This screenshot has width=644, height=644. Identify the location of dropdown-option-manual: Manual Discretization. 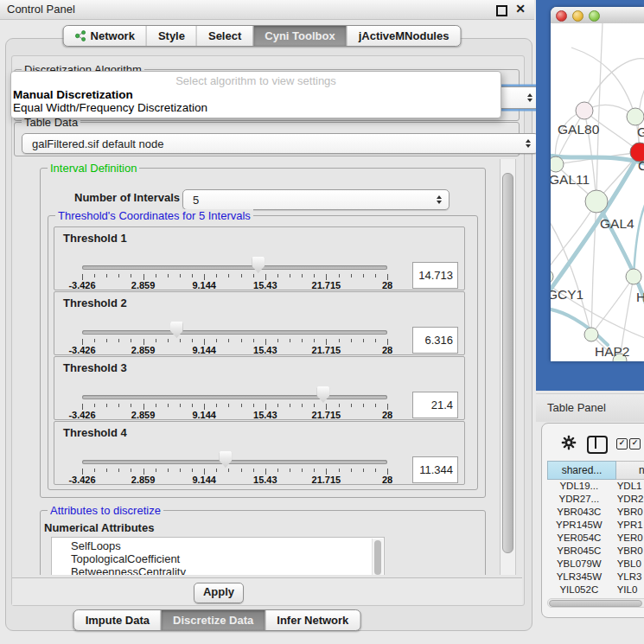
(256, 95).